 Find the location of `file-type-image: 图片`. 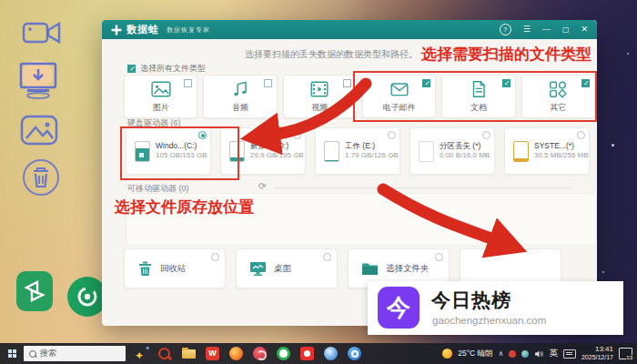

file-type-image: 图片 is located at coordinates (160, 96).